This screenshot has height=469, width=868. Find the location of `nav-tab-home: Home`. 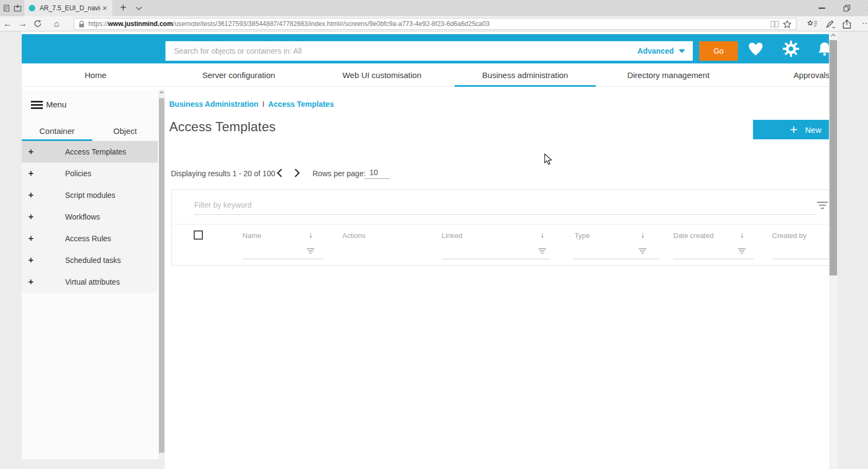

nav-tab-home: Home is located at coordinates (95, 75).